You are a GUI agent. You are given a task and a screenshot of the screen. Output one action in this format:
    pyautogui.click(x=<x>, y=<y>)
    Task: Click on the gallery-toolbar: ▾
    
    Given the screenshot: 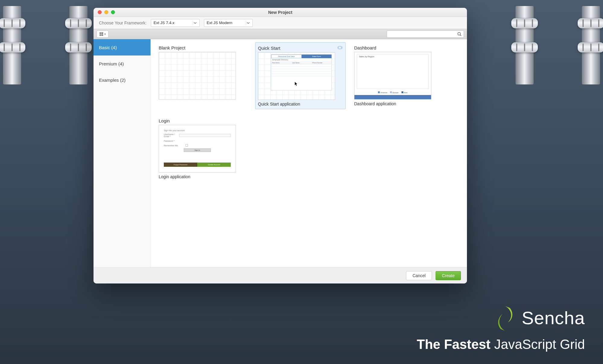 What is the action you would take?
    pyautogui.click(x=280, y=34)
    